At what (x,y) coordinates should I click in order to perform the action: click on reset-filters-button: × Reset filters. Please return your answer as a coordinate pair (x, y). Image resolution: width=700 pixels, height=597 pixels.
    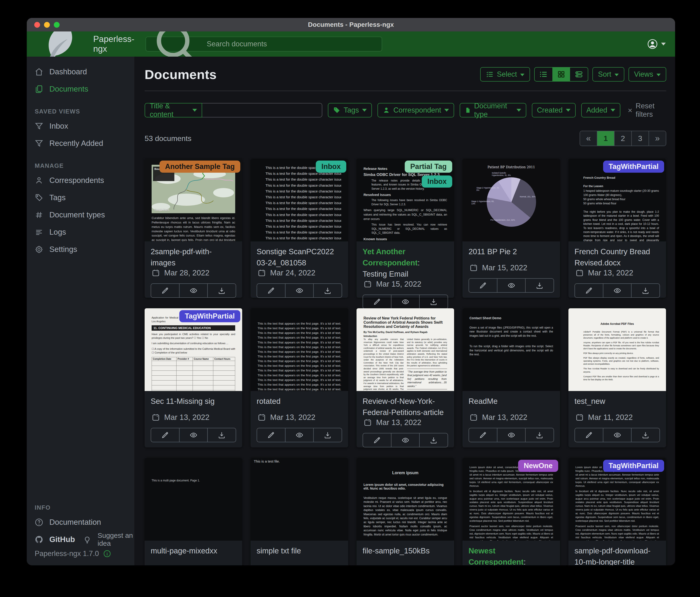
    Looking at the image, I should click on (647, 110).